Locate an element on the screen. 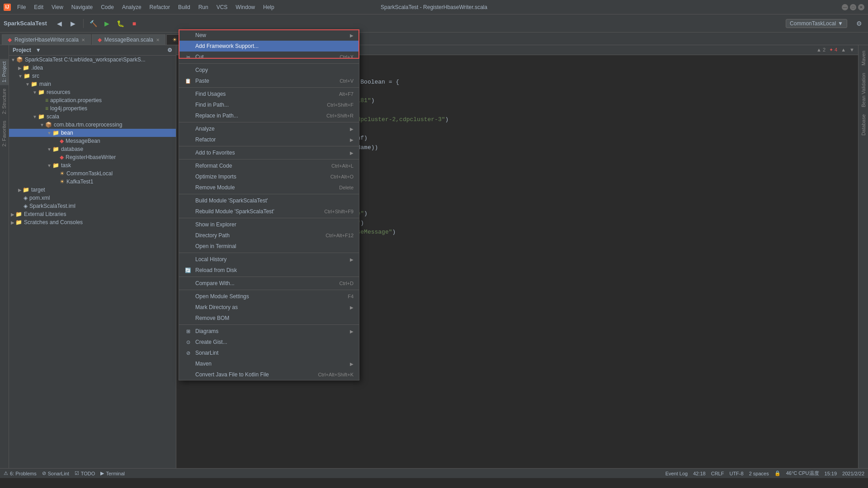 The height and width of the screenshot is (488, 868). settings-button: ⚙ is located at coordinates (859, 23).